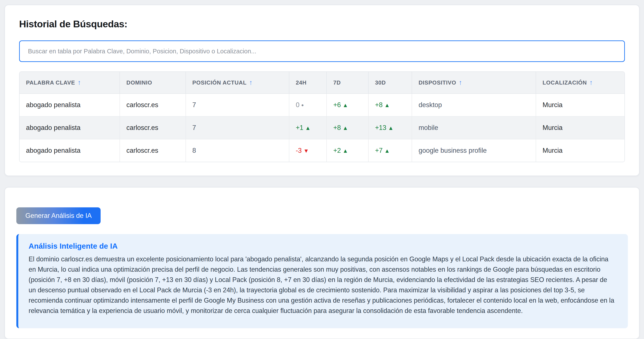 The image size is (644, 339). What do you see at coordinates (340, 150) in the screenshot?
I see `trend-value: +2▲` at bounding box center [340, 150].